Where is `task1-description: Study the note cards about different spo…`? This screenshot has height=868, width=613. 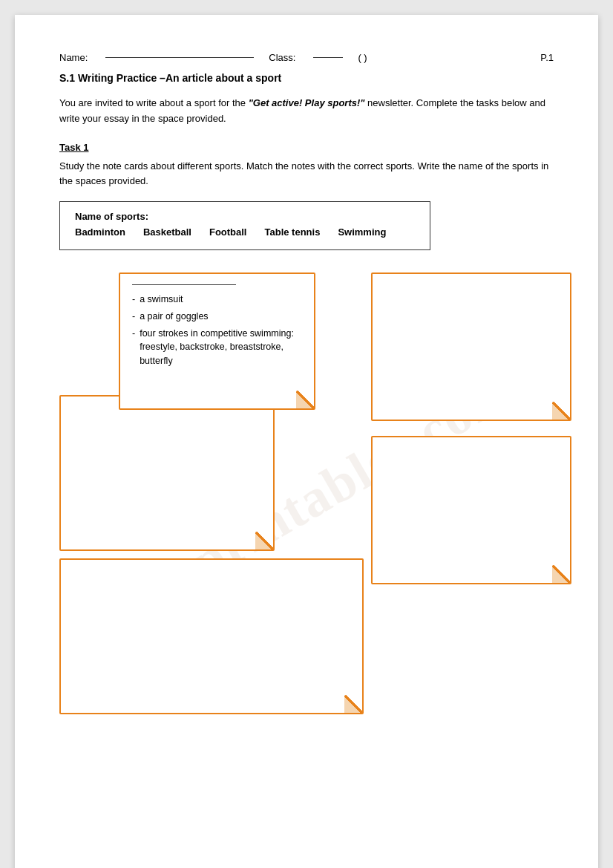
task1-description: Study the note cards about different spo… is located at coordinates (306, 174).